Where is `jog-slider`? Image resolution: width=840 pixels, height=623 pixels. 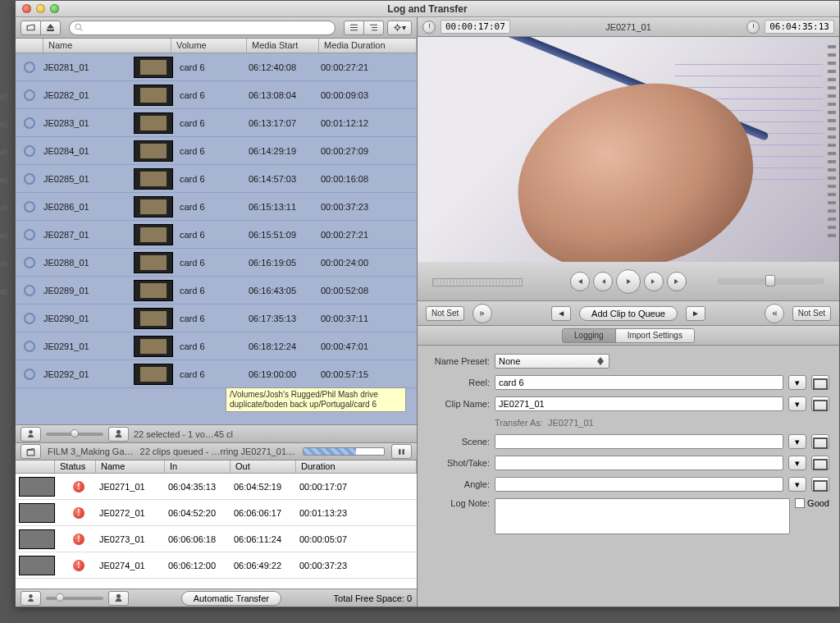
jog-slider is located at coordinates (771, 282).